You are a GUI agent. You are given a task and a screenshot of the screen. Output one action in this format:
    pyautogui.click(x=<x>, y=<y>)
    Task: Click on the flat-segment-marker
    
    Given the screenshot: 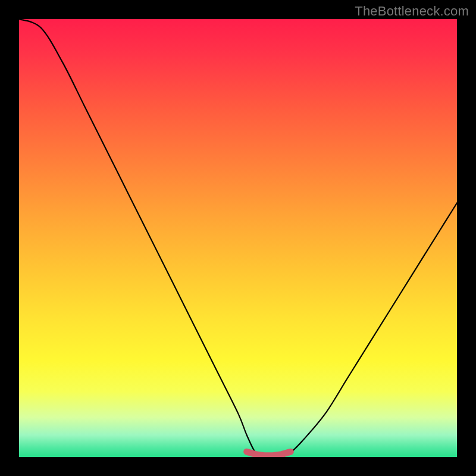 What is the action you would take?
    pyautogui.click(x=269, y=453)
    